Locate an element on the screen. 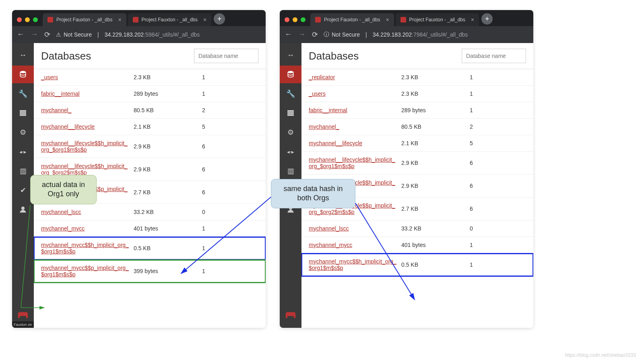 The image size is (644, 362). db-size: 33.2 KB is located at coordinates (436, 228).